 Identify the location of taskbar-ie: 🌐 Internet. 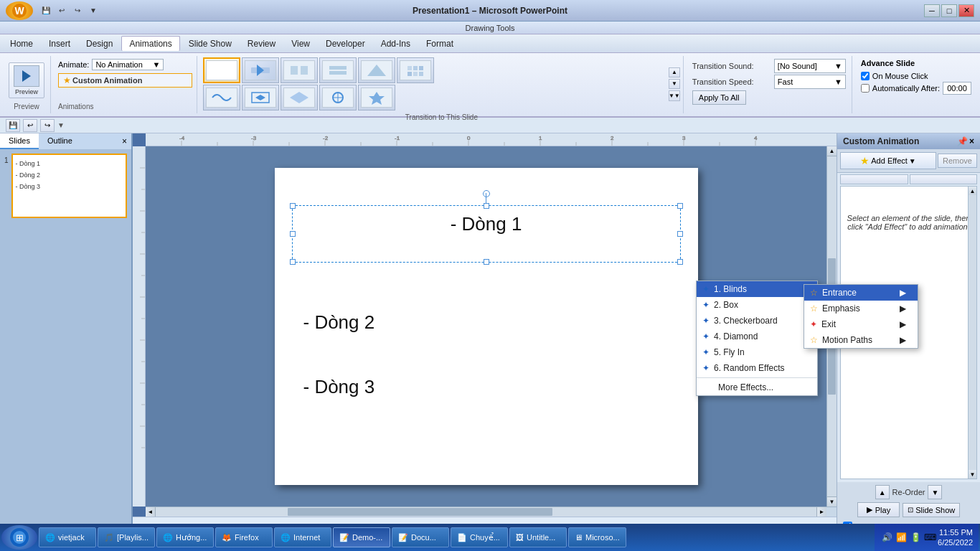
(303, 537).